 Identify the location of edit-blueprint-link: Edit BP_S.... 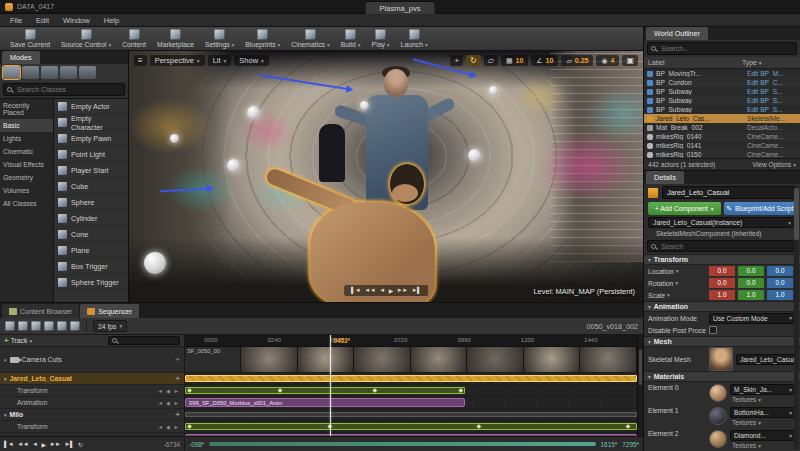
(772, 100).